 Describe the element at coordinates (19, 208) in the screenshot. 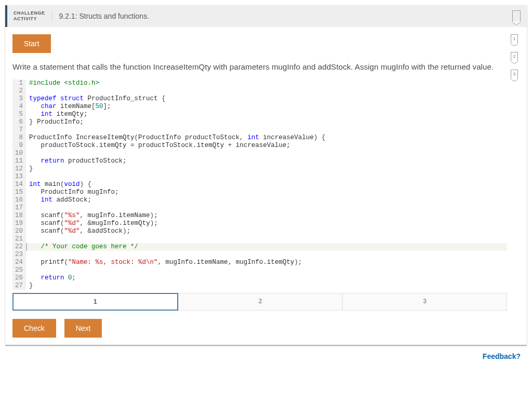

I see `line-number: 17` at that location.